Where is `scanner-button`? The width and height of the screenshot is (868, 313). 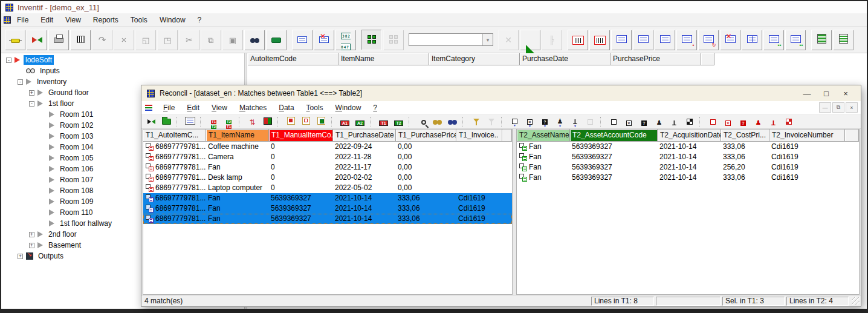 scanner-button is located at coordinates (276, 40).